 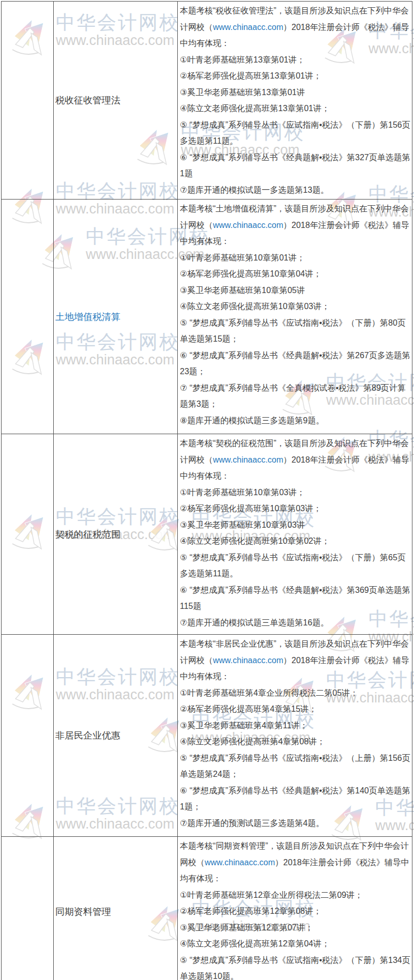 What do you see at coordinates (88, 534) in the screenshot?
I see `topic-label: 契税的征税范围` at bounding box center [88, 534].